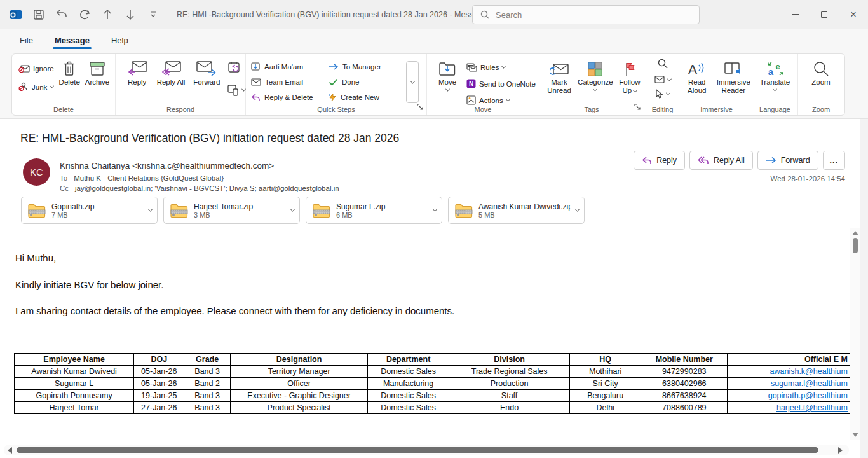 This screenshot has width=868, height=458. I want to click on envelope-icon, so click(256, 82).